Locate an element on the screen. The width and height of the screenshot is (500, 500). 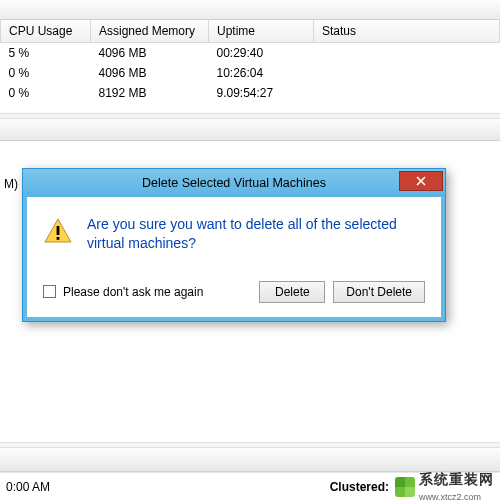
dont-ask-checkbox is located at coordinates (50, 292).